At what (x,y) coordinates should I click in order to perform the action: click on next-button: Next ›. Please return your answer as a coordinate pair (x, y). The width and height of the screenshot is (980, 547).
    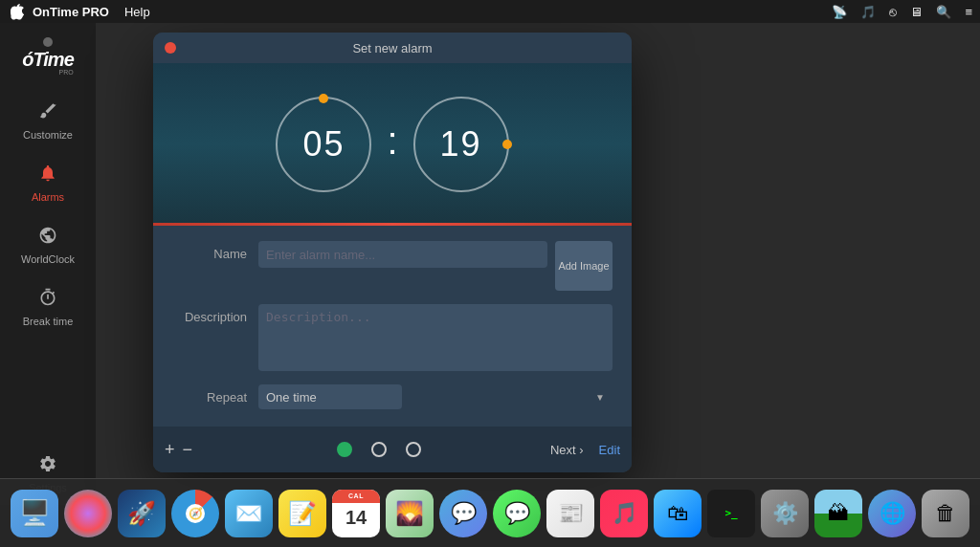
    Looking at the image, I should click on (567, 449).